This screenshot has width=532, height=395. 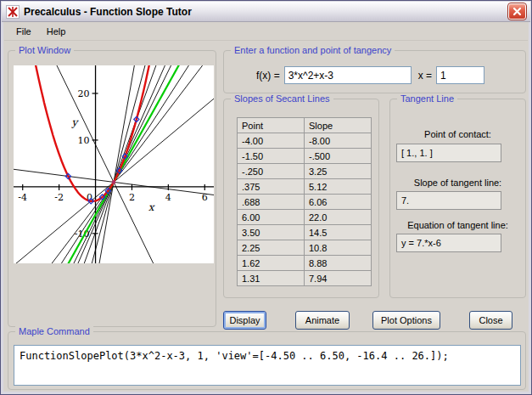 I want to click on table-cell: 3.50, so click(x=272, y=233).